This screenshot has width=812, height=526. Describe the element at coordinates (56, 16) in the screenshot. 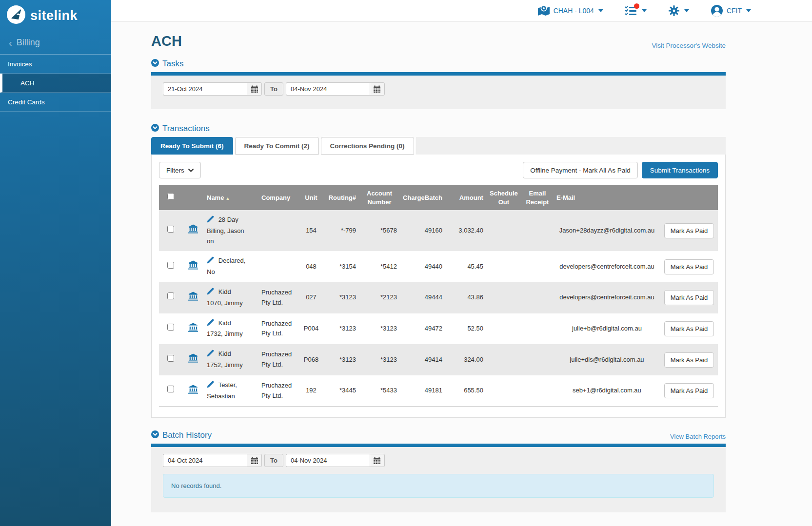

I see `brand-logo: sitelink` at that location.